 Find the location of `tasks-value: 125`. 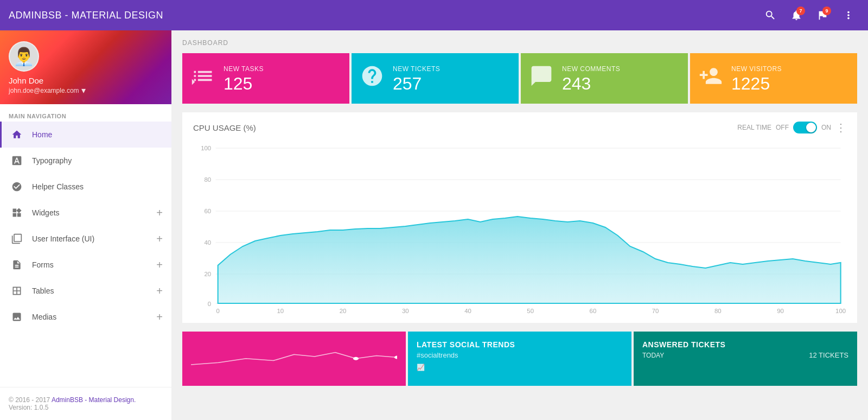

tasks-value: 125 is located at coordinates (282, 84).